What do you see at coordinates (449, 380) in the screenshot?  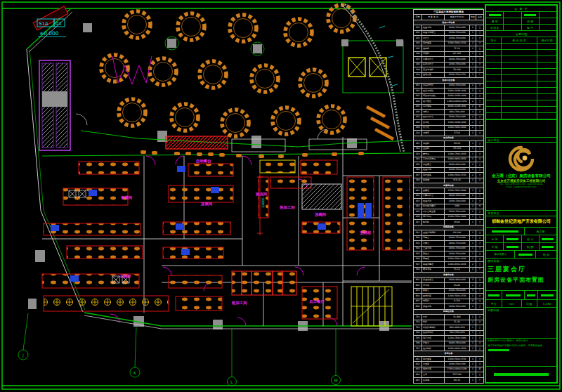 I see `schedule-item-row: 805登高梯DG-151个` at bounding box center [449, 380].